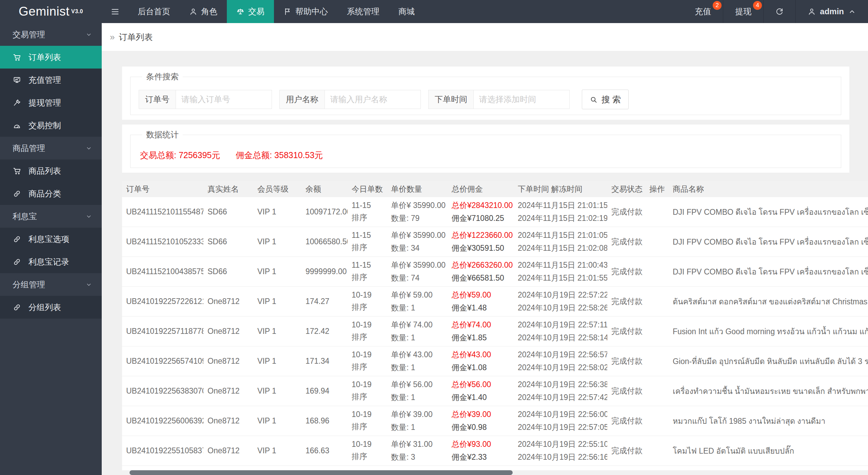 The width and height of the screenshot is (868, 475). I want to click on horizontal-scrollbar-thumb, so click(321, 473).